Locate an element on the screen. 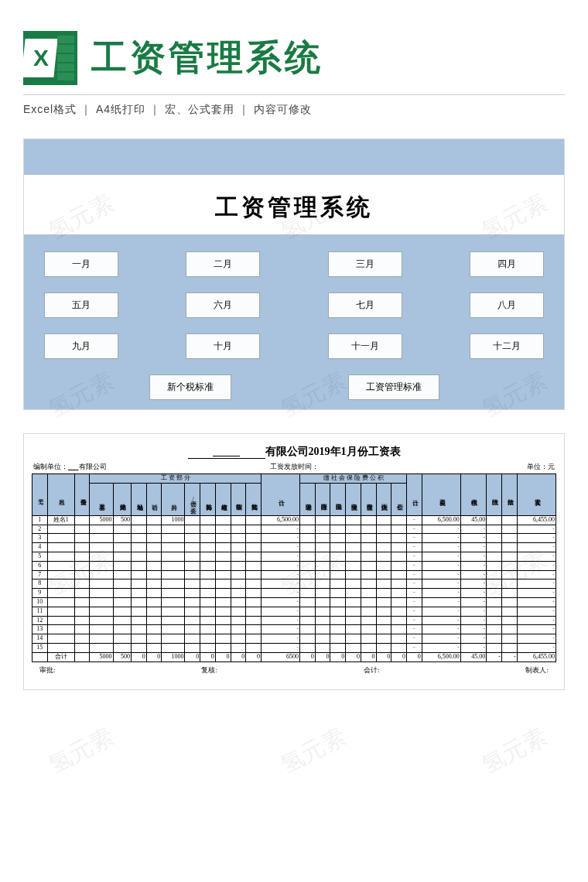 Image resolution: width=588 pixels, height=882 pixels. table-row: 6----- is located at coordinates (294, 566).